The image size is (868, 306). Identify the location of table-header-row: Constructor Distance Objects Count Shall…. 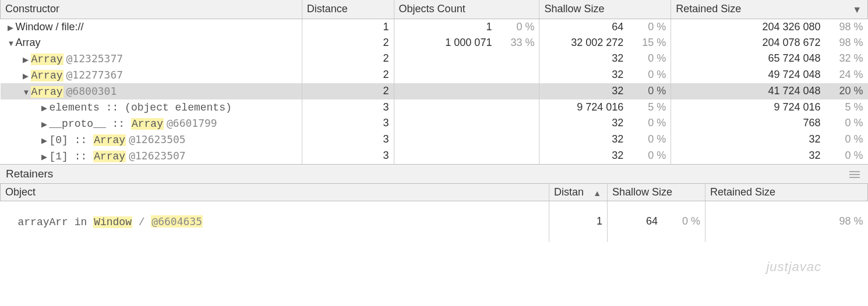
(435, 9).